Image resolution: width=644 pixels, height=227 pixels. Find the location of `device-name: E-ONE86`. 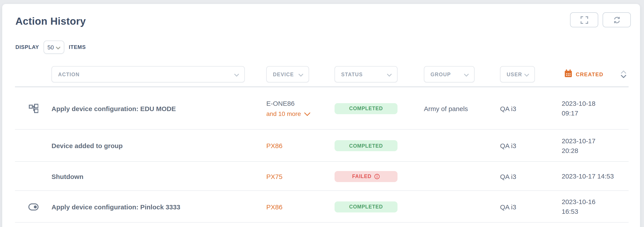

device-name: E-ONE86 is located at coordinates (300, 103).